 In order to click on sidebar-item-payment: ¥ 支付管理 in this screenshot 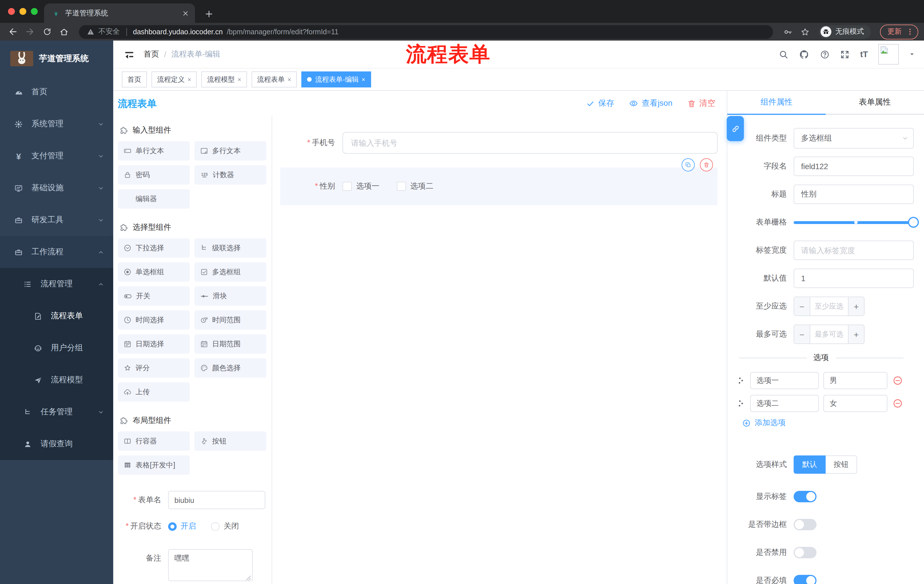, I will do `click(57, 156)`.